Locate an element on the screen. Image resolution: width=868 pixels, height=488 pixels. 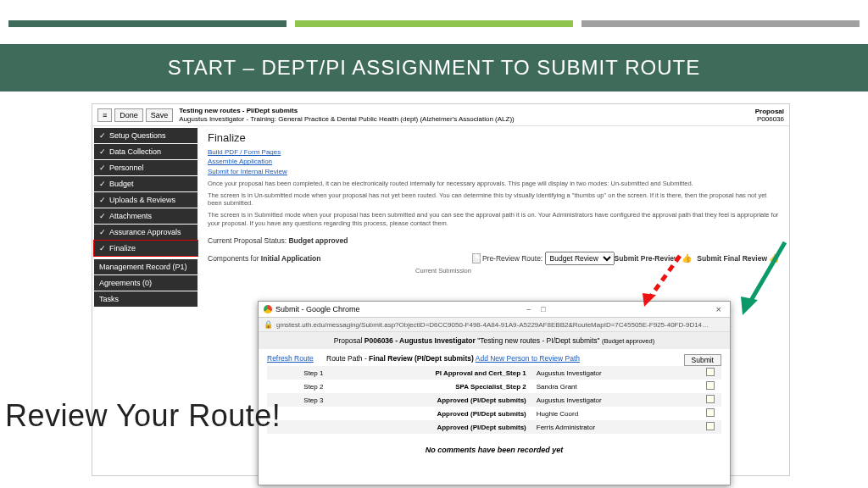
lock-icon: 🔒 is located at coordinates (268, 324).